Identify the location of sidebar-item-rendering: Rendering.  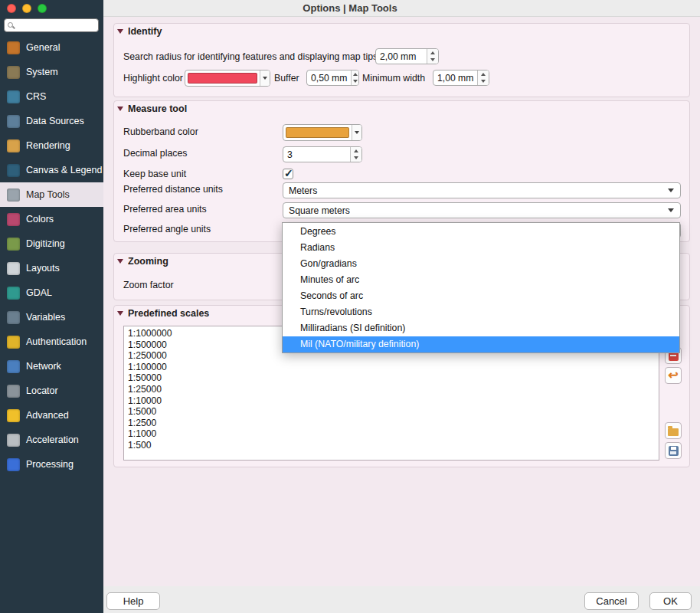
(52, 146).